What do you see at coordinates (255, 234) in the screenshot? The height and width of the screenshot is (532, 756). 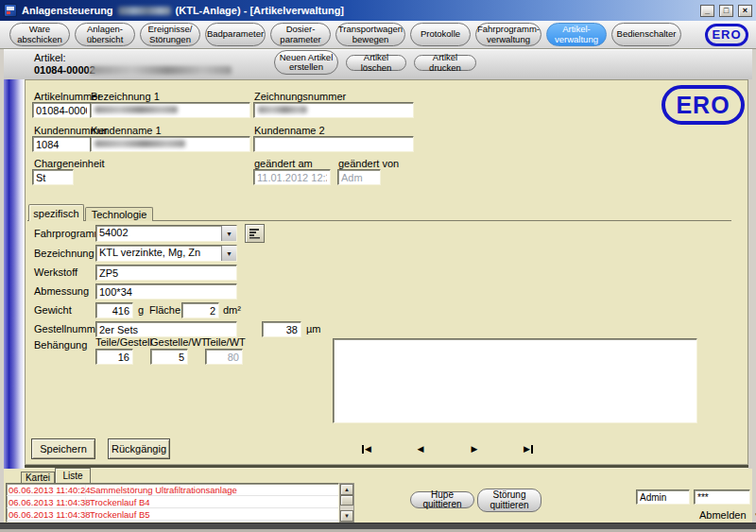 I see `bar-list-icon` at bounding box center [255, 234].